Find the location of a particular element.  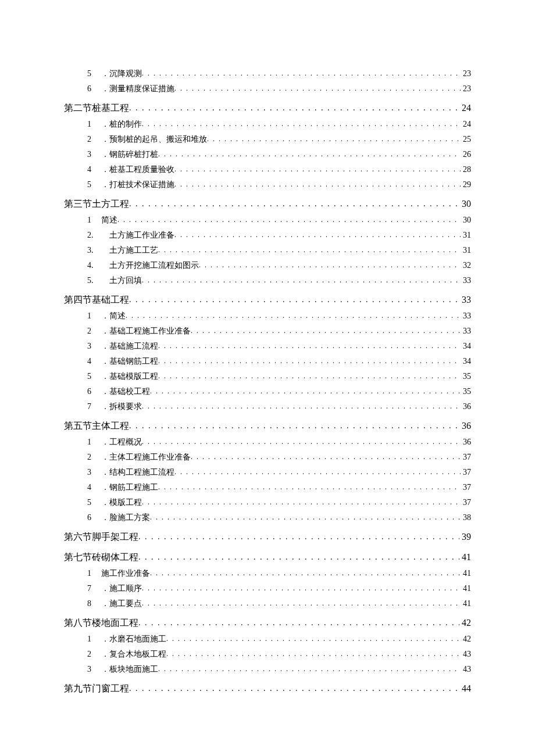

toc-sub-row: 1．桩的制作24 is located at coordinates (268, 124).